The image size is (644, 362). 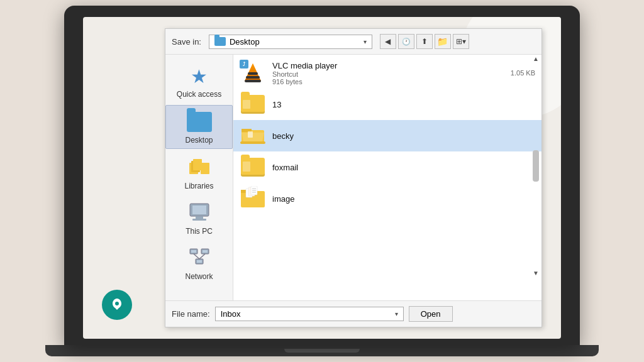 What do you see at coordinates (406, 41) in the screenshot?
I see `history-icon: 🕐` at bounding box center [406, 41].